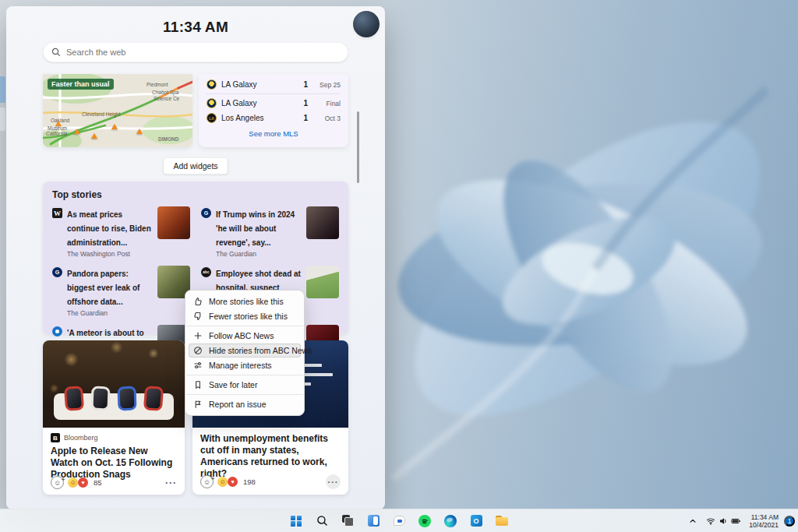 Image resolution: width=798 pixels, height=532 pixels. I want to click on story-source: The Washington Post, so click(110, 254).